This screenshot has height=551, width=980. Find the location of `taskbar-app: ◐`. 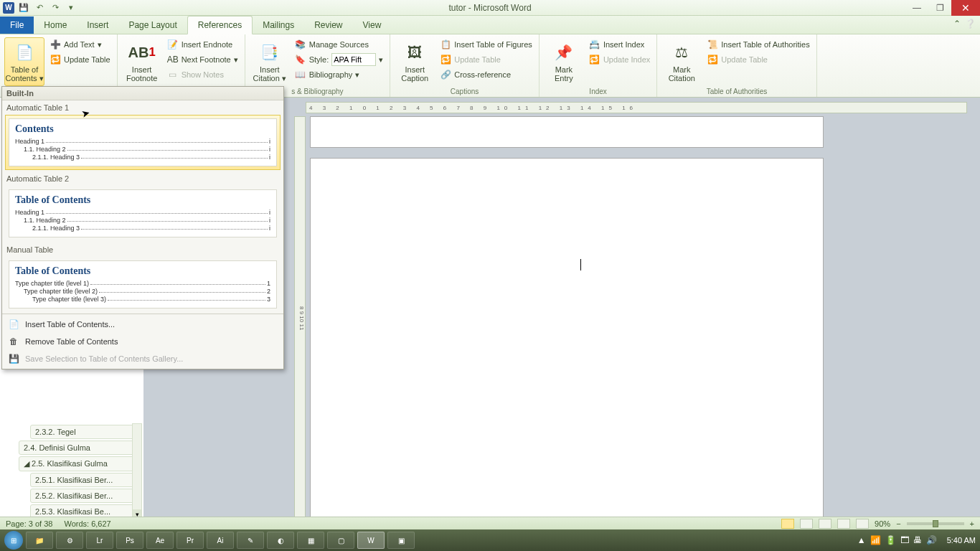

taskbar-app: ◐ is located at coordinates (281, 540).